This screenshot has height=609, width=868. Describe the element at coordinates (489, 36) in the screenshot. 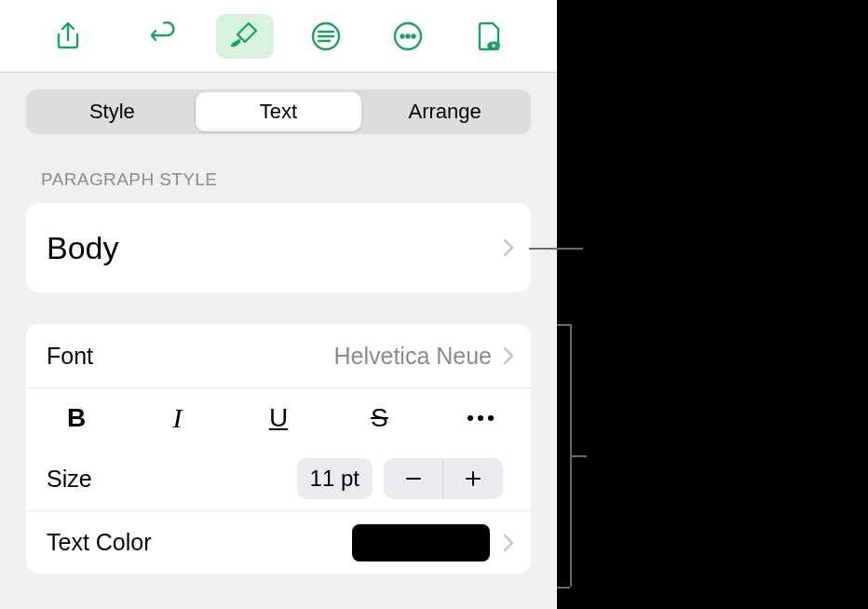

I see `document-eye-icon` at that location.